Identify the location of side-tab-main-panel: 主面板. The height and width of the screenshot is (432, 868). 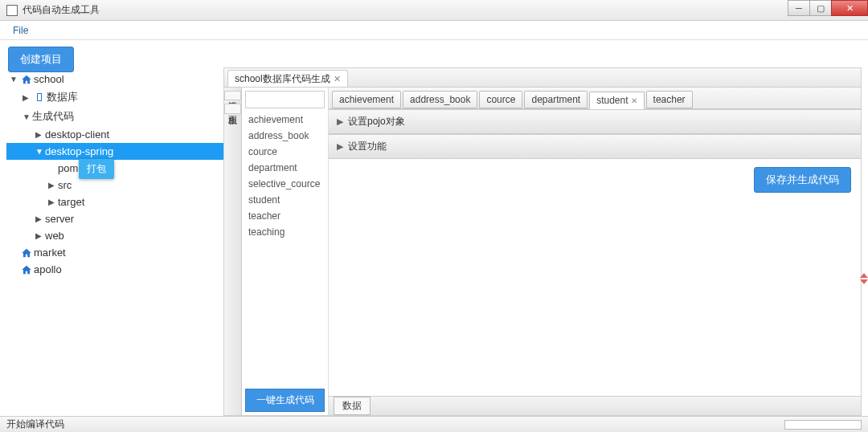
(233, 109).